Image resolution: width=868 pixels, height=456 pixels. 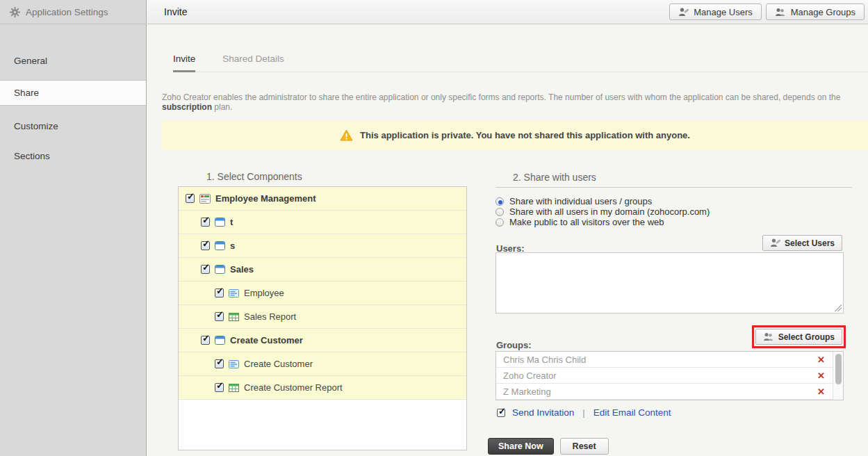 What do you see at coordinates (603, 211) in the screenshot?
I see `share-mode-radio-group: Share with individual users / groups Sha…` at bounding box center [603, 211].